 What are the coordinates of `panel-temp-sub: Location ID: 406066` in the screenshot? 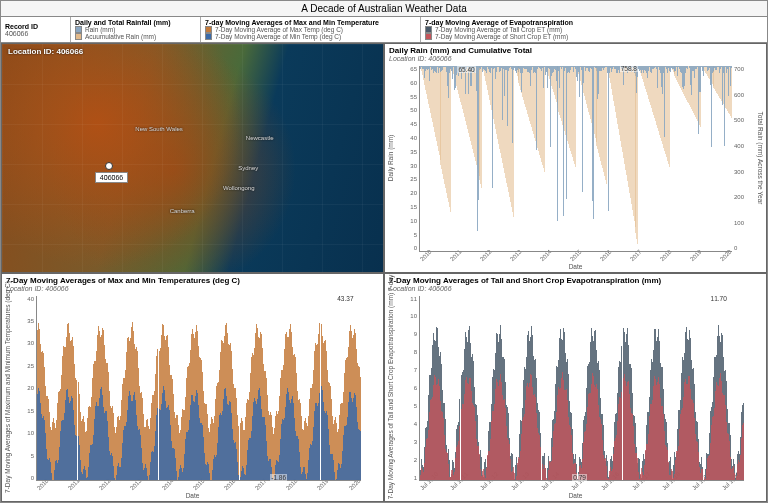 It's located at (192, 290).